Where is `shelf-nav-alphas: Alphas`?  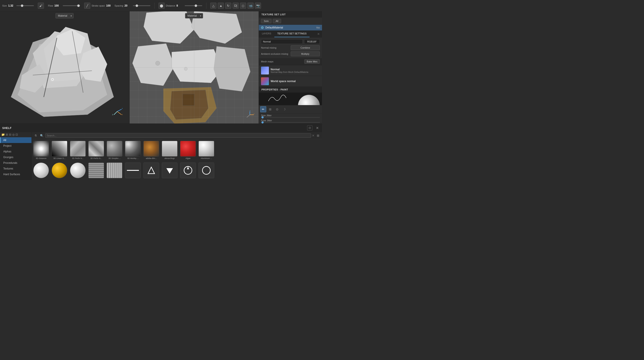 shelf-nav-alphas: Alphas is located at coordinates (16, 152).